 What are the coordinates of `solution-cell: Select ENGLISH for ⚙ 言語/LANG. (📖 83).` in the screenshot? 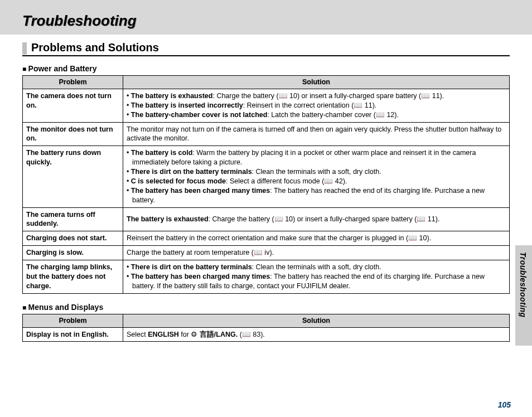 It's located at (317, 334).